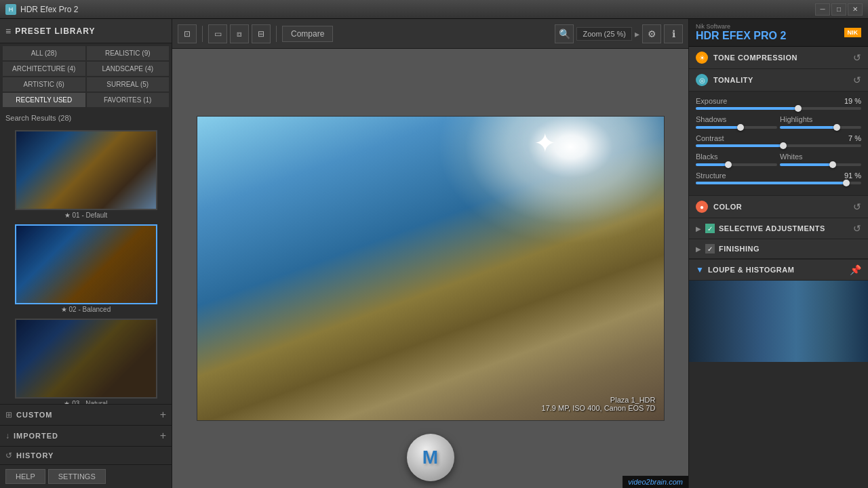 The width and height of the screenshot is (868, 488). I want to click on color-icon: ●, so click(702, 207).